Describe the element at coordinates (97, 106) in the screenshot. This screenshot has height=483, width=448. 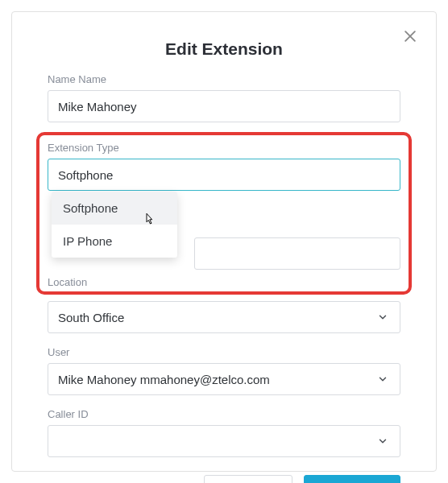
I see `name-value: Mike Mahoney` at that location.